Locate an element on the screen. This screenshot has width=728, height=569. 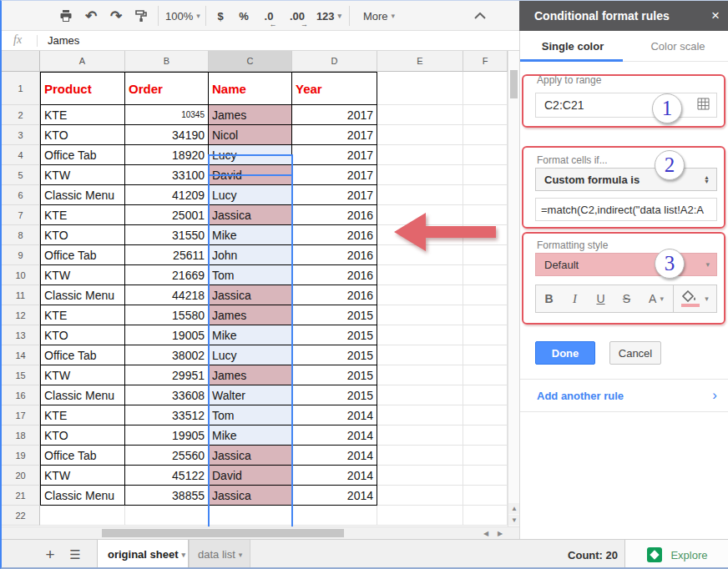
cell-B4: 18920 is located at coordinates (167, 155).